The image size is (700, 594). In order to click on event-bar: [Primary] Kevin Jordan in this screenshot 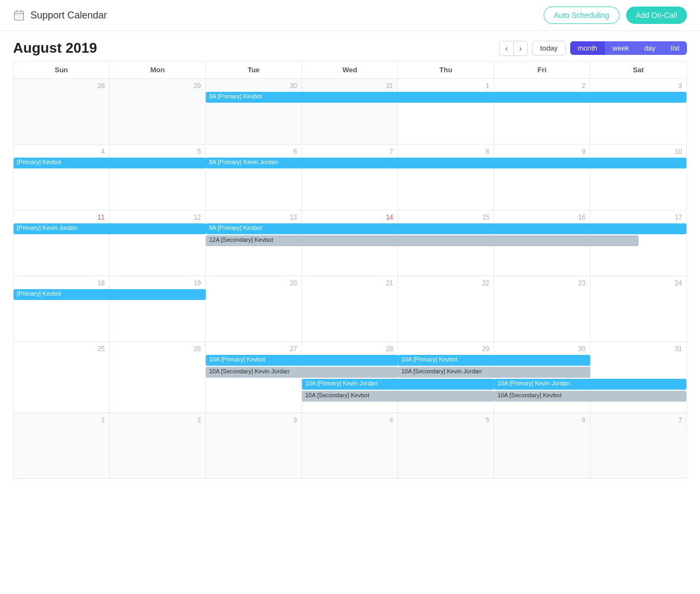, I will do `click(110, 229)`.